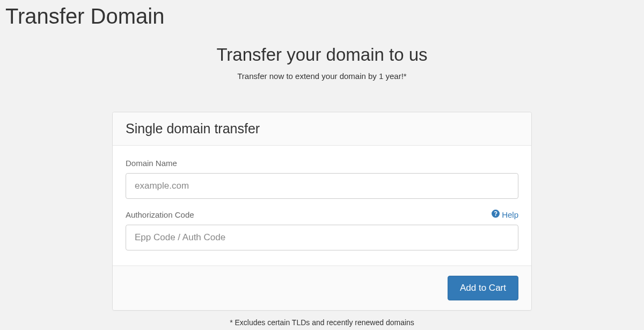  Describe the element at coordinates (322, 288) in the screenshot. I see `card-footer: Add to Cart` at that location.